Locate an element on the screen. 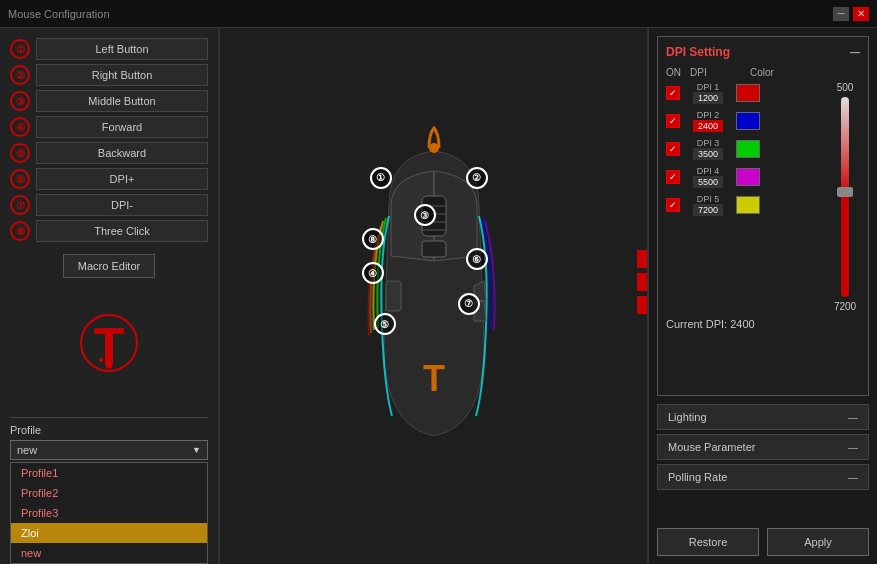 Image resolution: width=877 pixels, height=564 pixels. dpi-name-val-5: DPI 5 7200 is located at coordinates (708, 205).